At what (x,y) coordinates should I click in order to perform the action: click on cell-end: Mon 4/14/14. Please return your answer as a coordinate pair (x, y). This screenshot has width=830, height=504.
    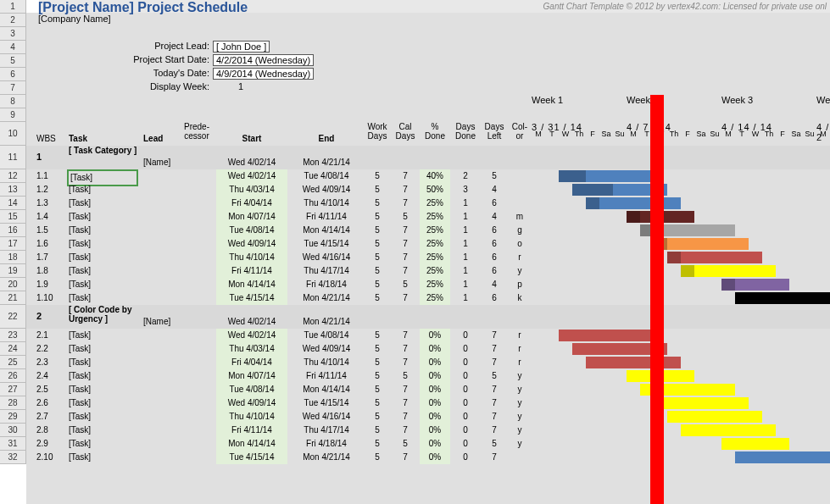
    Looking at the image, I should click on (326, 390).